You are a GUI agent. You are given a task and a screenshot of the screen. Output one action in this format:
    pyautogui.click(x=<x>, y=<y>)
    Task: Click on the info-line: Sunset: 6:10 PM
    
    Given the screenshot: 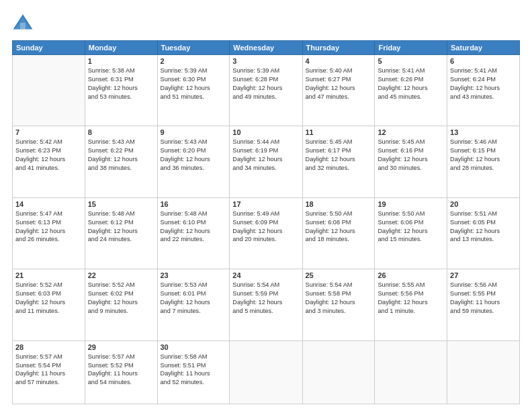 What is the action you would take?
    pyautogui.click(x=183, y=222)
    